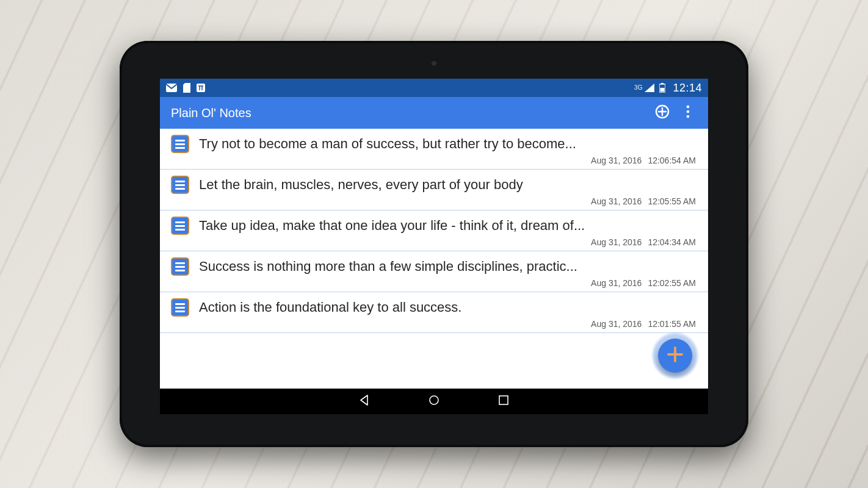  What do you see at coordinates (448, 226) in the screenshot?
I see `note-title: Take up idea, make that one idea your li…` at bounding box center [448, 226].